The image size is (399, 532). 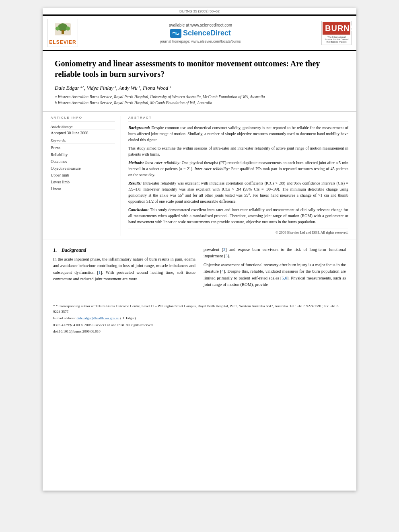 What do you see at coordinates (83, 168) in the screenshot?
I see `keyword-objective-measure: Objective measure` at bounding box center [83, 168].